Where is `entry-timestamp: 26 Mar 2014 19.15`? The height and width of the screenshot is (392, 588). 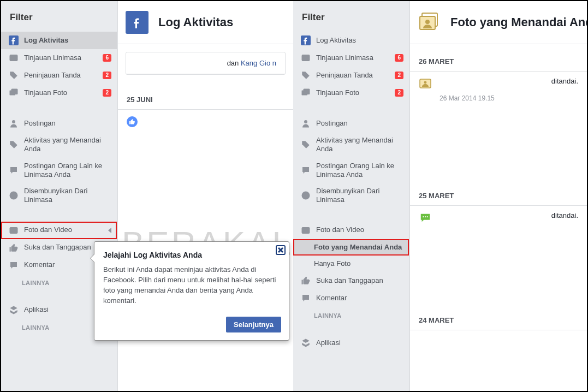
entry-timestamp: 26 Mar 2014 19.15 is located at coordinates (498, 135).